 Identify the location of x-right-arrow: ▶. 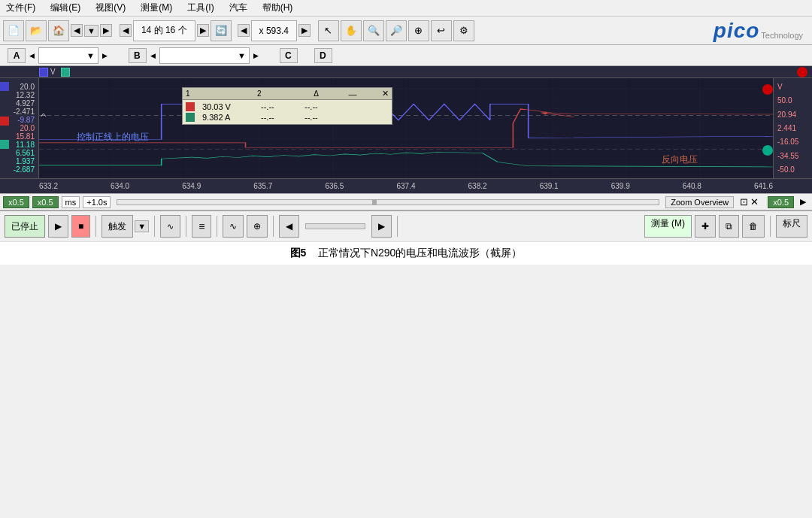
(304, 30).